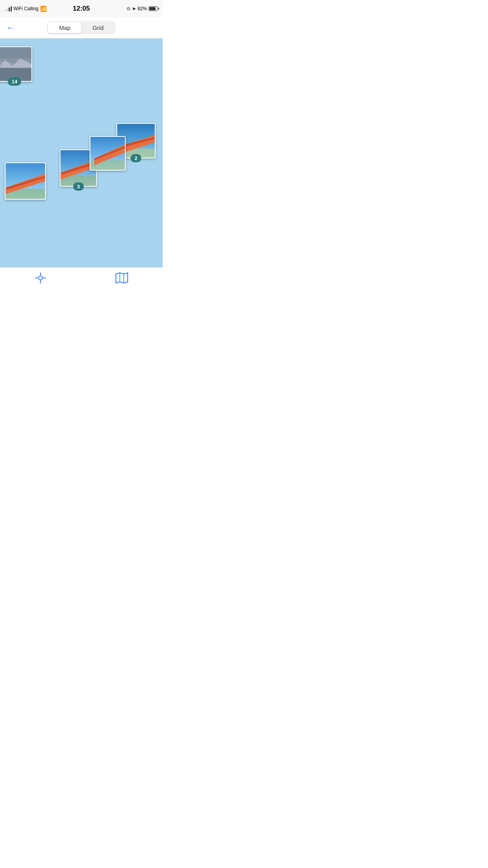  I want to click on carrier-text: WiFi Calling, so click(26, 9).